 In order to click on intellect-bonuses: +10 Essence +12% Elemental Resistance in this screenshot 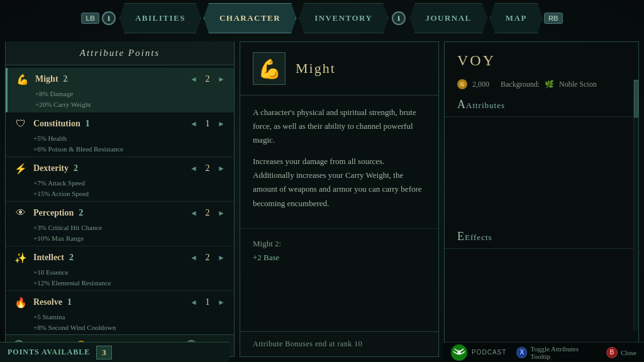, I will do `click(119, 278)`.